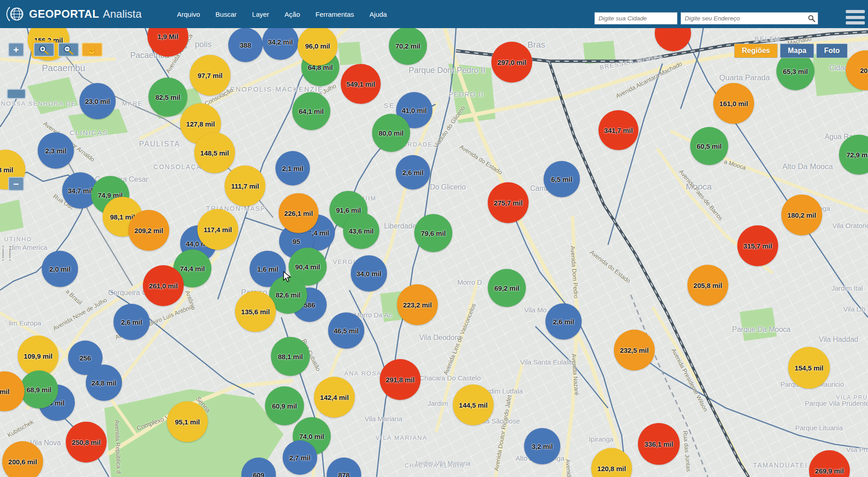 Image resolution: width=868 pixels, height=477 pixels. I want to click on population-marker: 878, so click(344, 467).